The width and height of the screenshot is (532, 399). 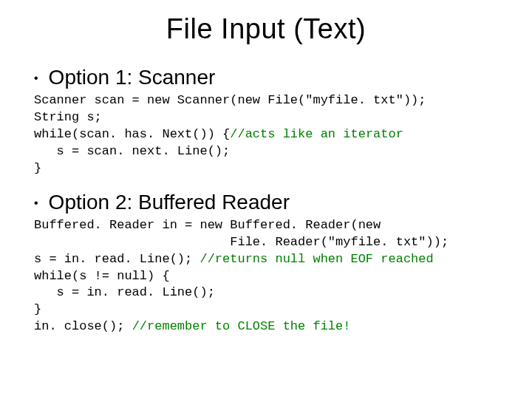 I want to click on code-line: Scanner scan = new Scanner(new File("myf…, so click(x=231, y=100).